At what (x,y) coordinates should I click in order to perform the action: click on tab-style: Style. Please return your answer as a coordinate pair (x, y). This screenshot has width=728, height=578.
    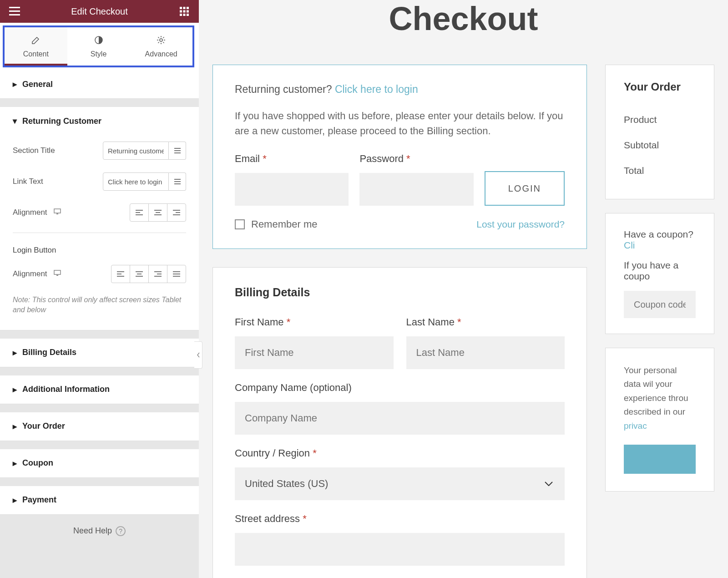
    Looking at the image, I should click on (99, 46).